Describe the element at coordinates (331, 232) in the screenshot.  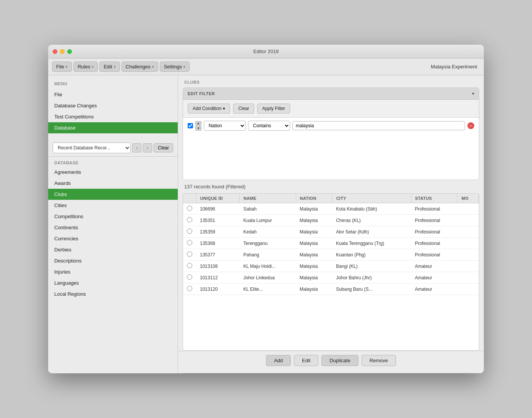
I see `table-row: 135359 Kedah Malaysia Alor Setar (Kdh) P…` at that location.